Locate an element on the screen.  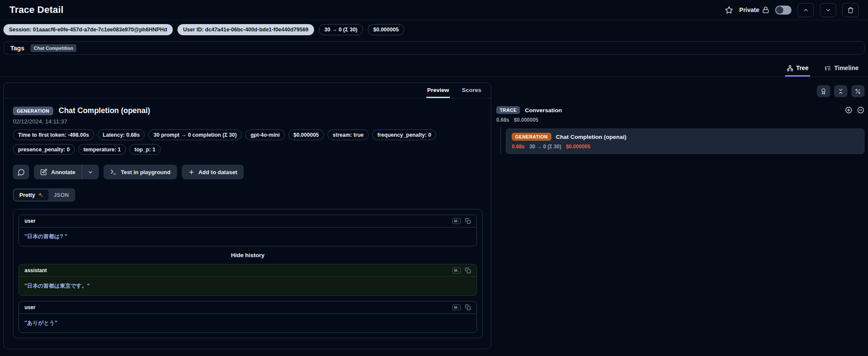
message-tools: M↓ is located at coordinates (462, 307).